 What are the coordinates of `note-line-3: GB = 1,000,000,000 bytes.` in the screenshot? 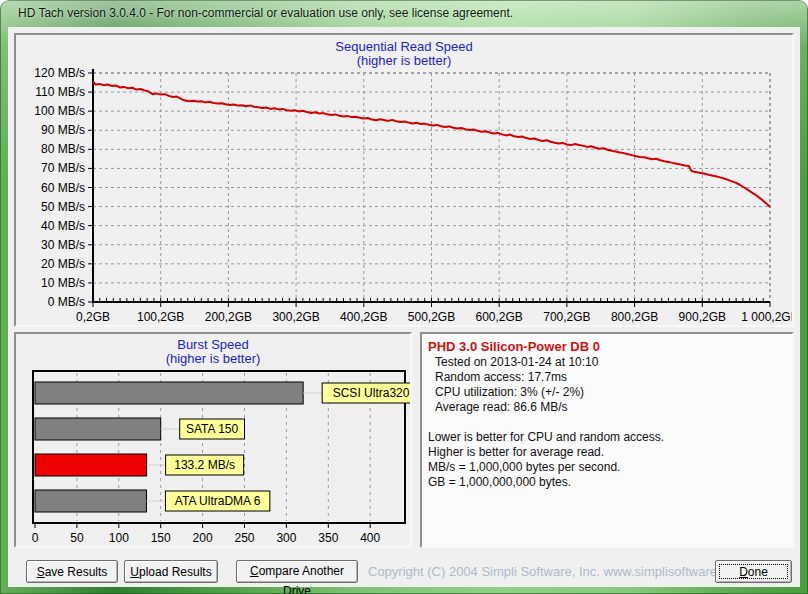 It's located at (607, 482).